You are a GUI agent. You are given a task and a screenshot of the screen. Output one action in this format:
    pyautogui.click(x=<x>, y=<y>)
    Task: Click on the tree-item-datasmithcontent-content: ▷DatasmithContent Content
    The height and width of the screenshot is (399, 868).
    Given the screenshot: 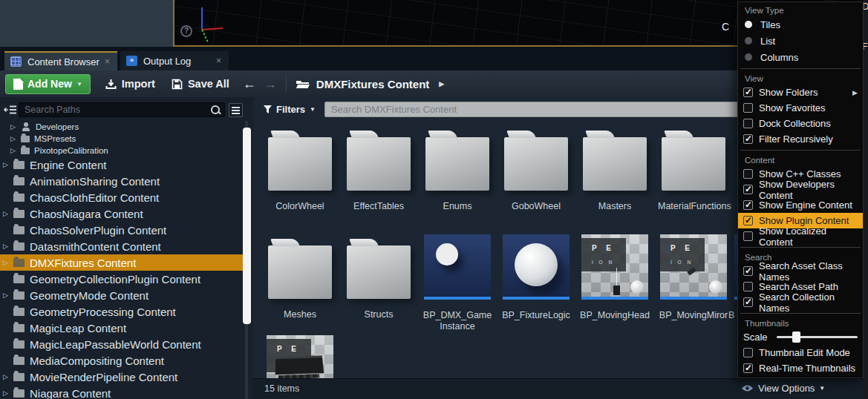 What is the action you would take?
    pyautogui.click(x=122, y=246)
    